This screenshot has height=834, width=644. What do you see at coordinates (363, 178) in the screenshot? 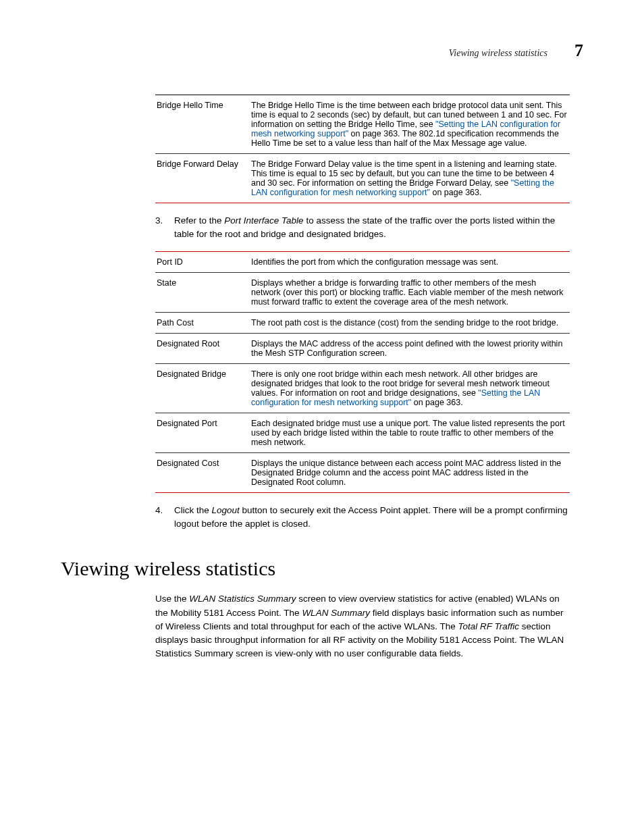
I see `table-row: Bridge Forward Delay The Bridge Forward …` at bounding box center [363, 178].